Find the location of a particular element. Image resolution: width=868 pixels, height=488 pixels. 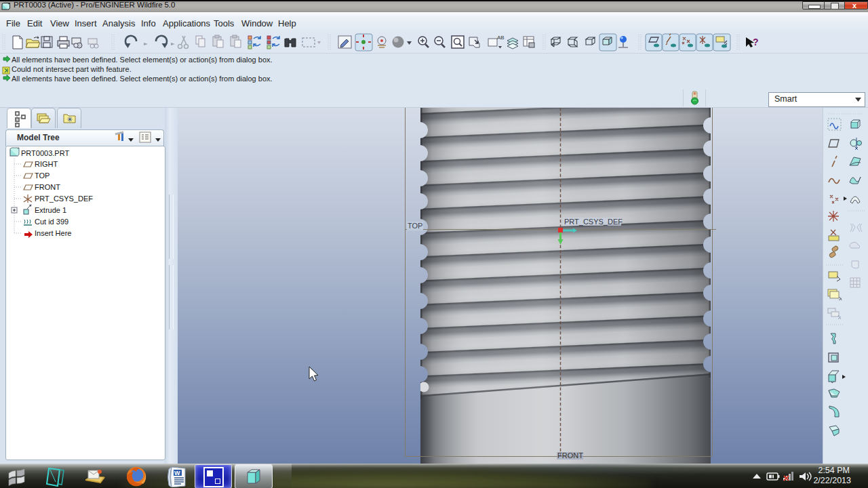

svg-text: AB is located at coordinates (500, 38).